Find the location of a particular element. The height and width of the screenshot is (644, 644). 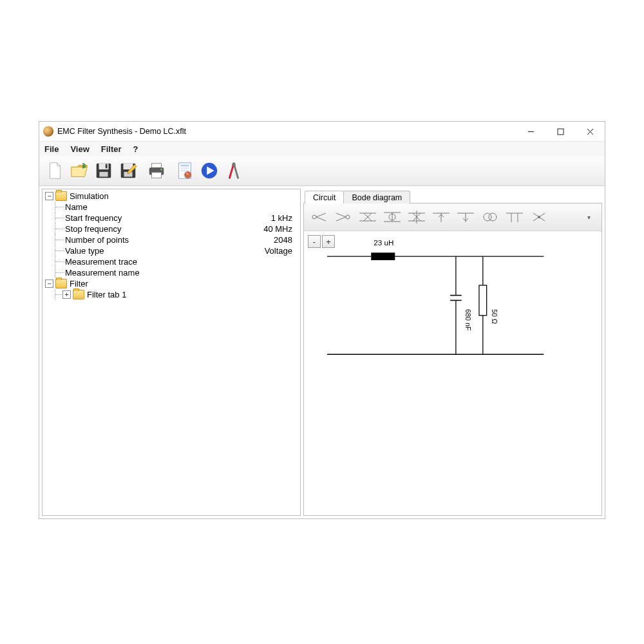

window-title: EMC Filter Synthesis - Demo LC.xflt is located at coordinates (122, 131).